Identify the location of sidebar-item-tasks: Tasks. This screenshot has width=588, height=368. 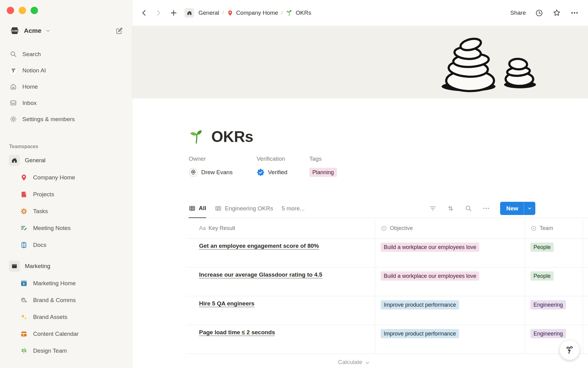
(66, 211).